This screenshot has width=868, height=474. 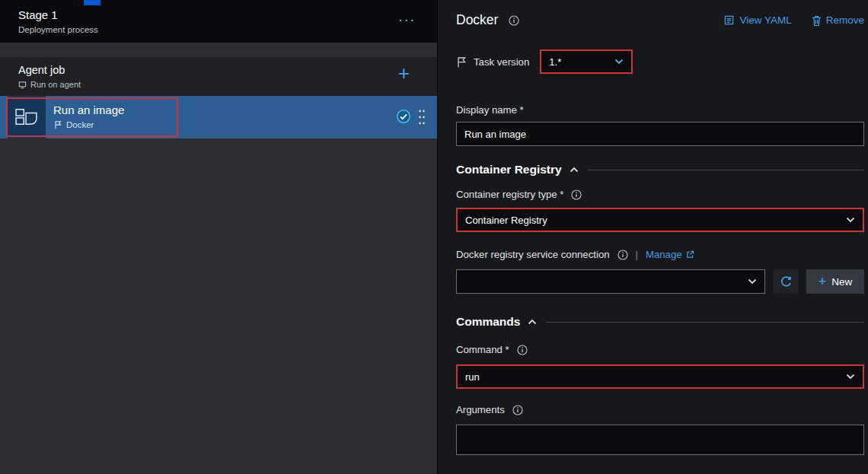 I want to click on registry-type-dropdown: Container Registry, so click(x=660, y=220).